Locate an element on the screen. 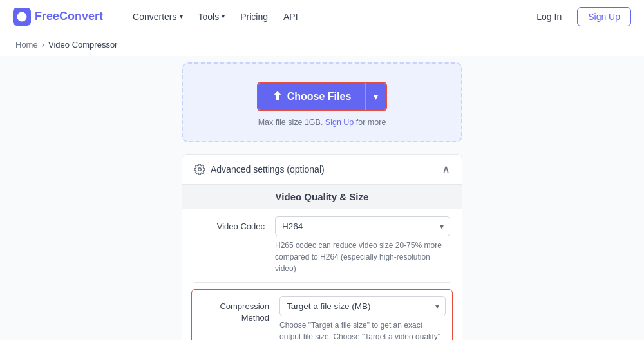 The width and height of the screenshot is (644, 340). gear-icon is located at coordinates (200, 169).